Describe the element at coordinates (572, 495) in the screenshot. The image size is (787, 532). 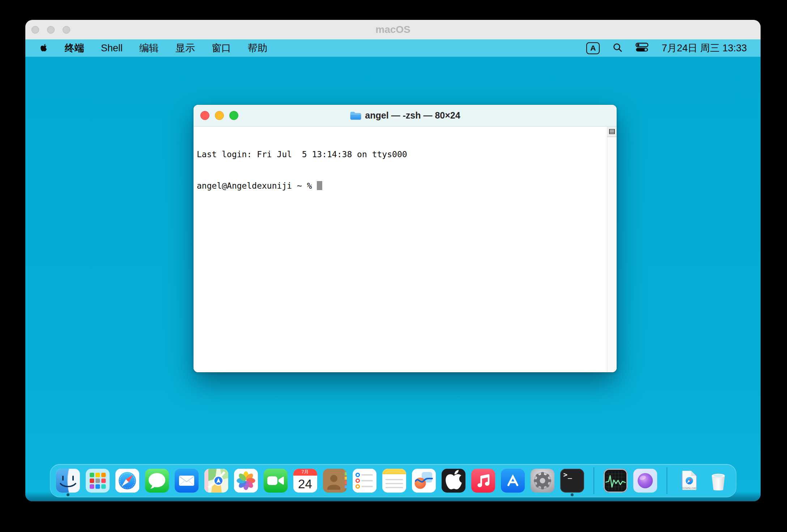
I see `terminal-running-indicator` at that location.